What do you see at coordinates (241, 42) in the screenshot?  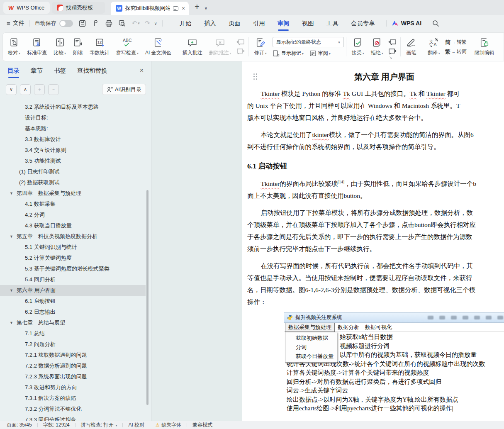 I see `previous-comment-button` at bounding box center [241, 42].